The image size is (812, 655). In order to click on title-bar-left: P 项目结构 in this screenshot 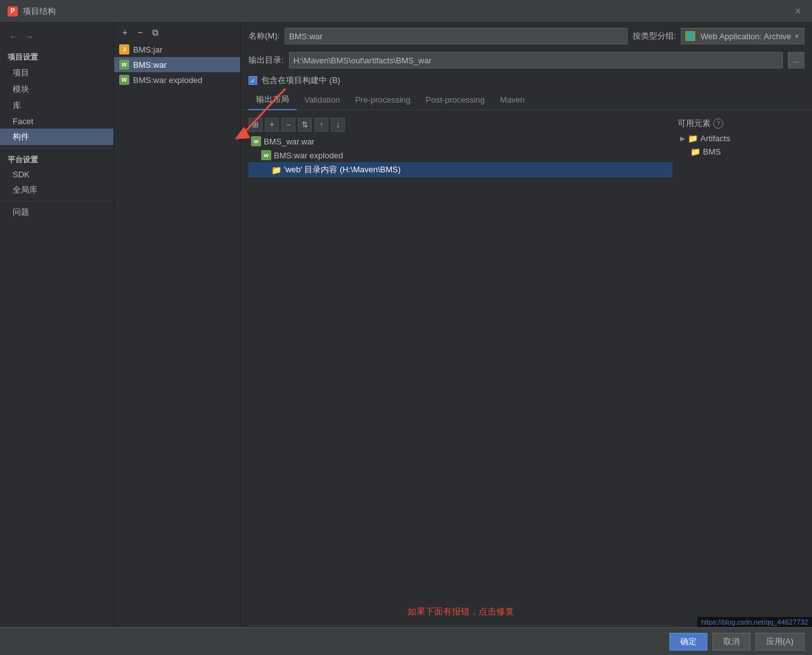, I will do `click(32, 11)`.